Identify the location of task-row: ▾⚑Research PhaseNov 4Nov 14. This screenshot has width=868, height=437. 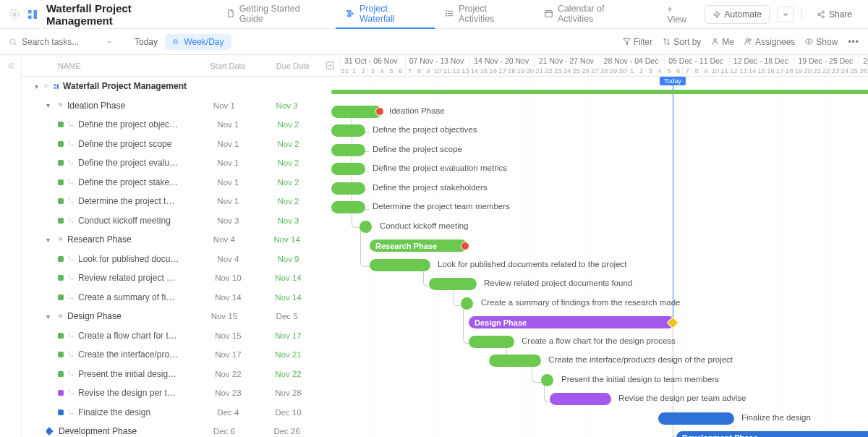
(170, 240).